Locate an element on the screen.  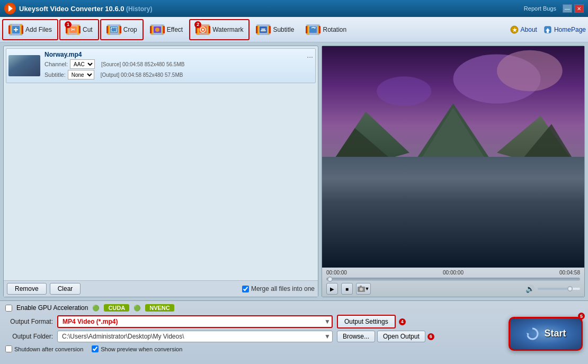
add-files-icon is located at coordinates (16, 30).